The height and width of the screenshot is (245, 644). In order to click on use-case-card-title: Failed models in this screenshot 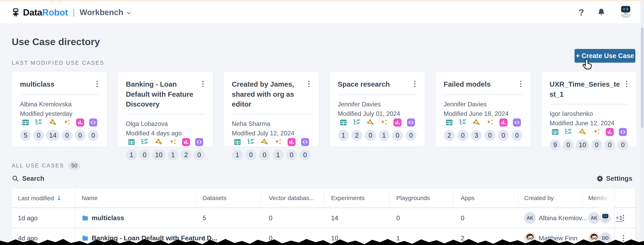, I will do `click(469, 84)`.